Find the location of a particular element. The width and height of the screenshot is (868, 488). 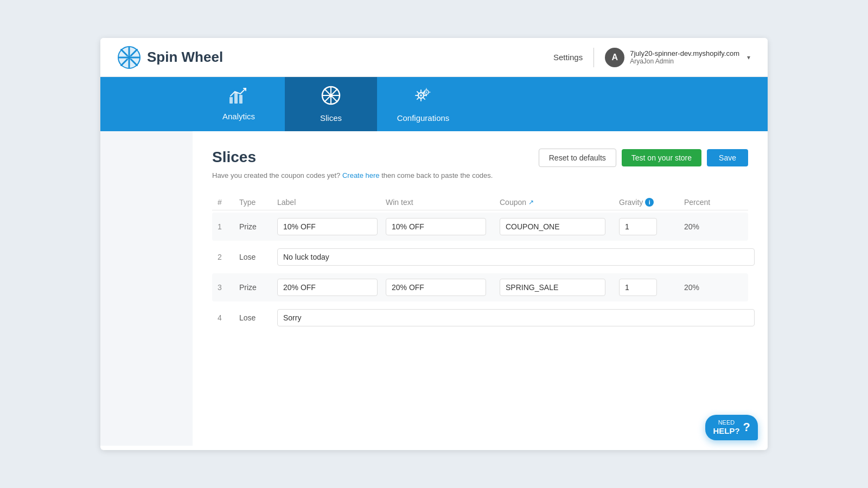

row-3-wintext-cell is located at coordinates (443, 287).